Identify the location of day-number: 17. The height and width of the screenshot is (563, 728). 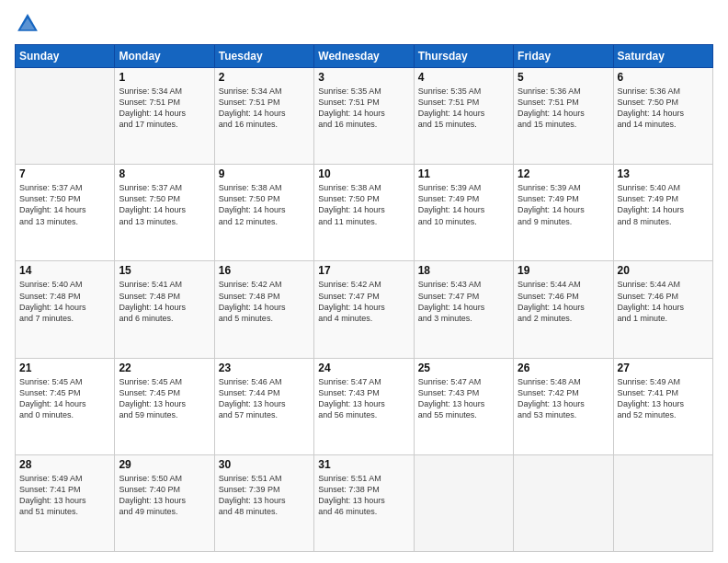
(364, 270).